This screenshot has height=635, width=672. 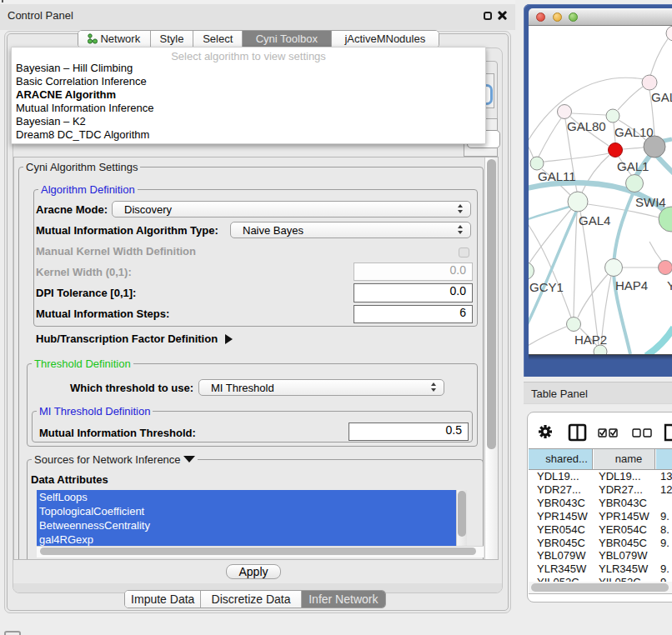 I want to click on svg-text: HAP4, so click(x=632, y=285).